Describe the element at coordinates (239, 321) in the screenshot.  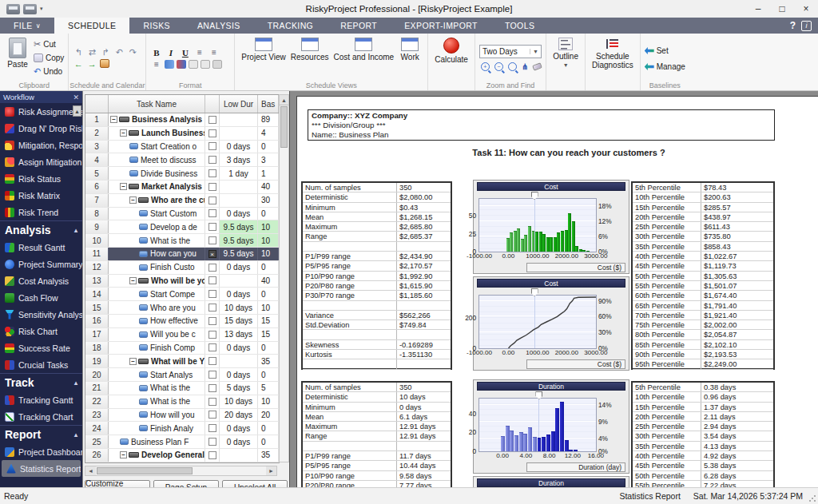
I see `low-dur-cell: 15 days` at that location.